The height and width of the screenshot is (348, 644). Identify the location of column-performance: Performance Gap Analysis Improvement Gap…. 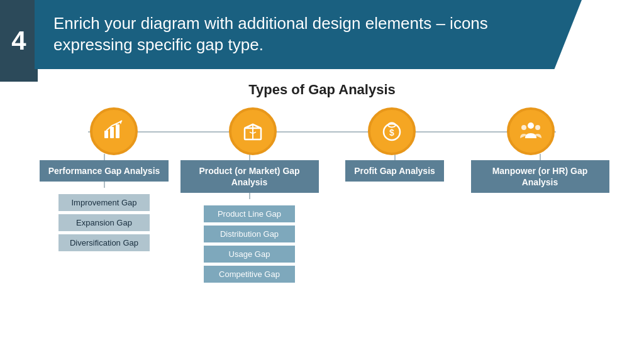
(104, 202).